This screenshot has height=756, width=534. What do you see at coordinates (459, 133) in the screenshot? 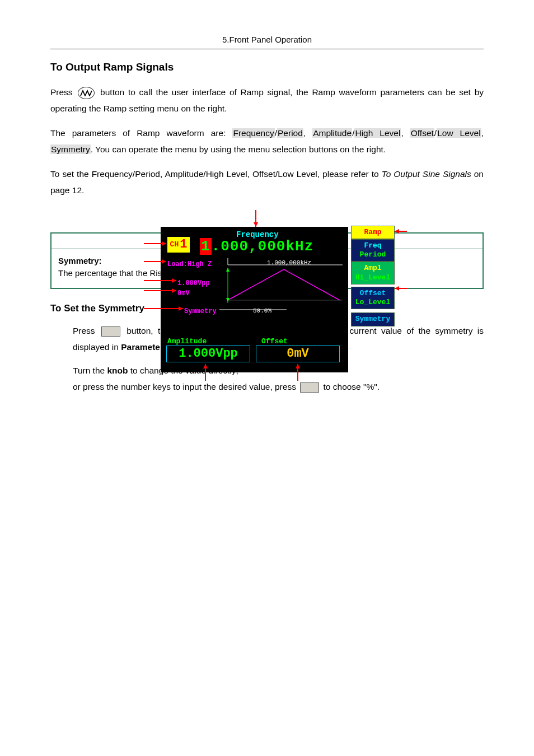
I see `param-low-level: Low Level` at bounding box center [459, 133].